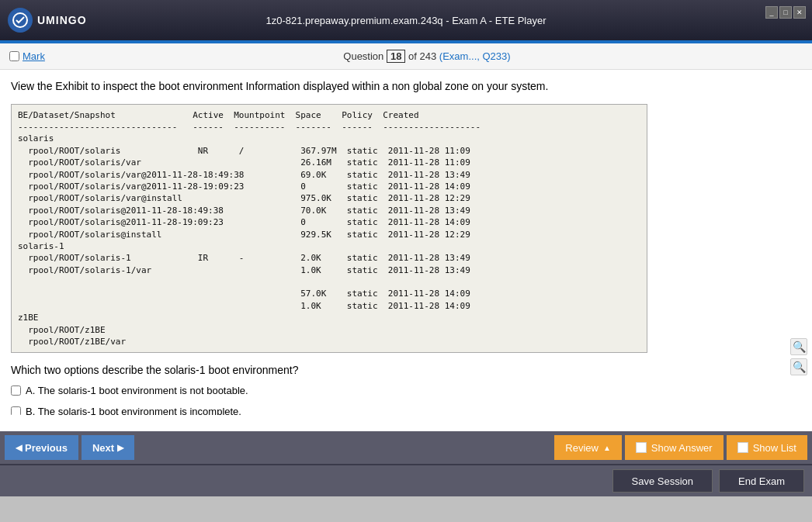 Image resolution: width=812 pixels, height=522 pixels. Describe the element at coordinates (14, 56) in the screenshot. I see `mark-checkbox` at that location.